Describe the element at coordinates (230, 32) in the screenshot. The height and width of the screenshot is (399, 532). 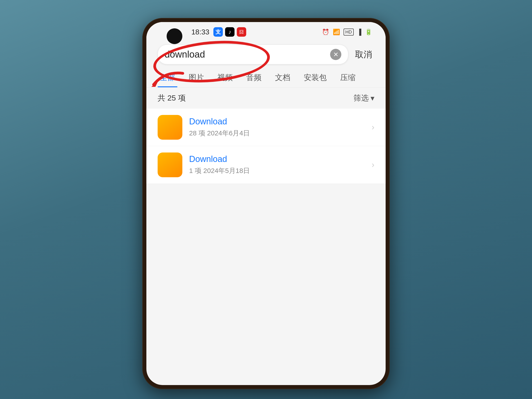
I see `tiktok-icon: ♪` at that location.